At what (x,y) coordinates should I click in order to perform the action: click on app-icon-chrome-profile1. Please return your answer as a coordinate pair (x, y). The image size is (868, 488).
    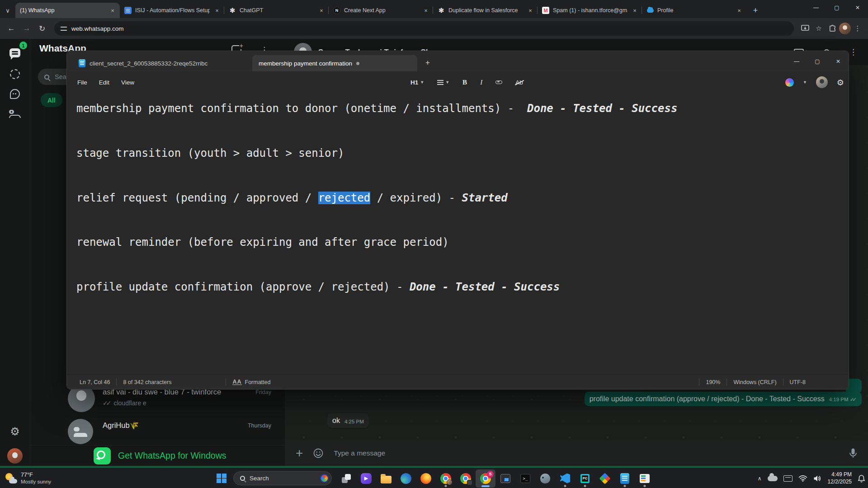
    Looking at the image, I should click on (446, 479).